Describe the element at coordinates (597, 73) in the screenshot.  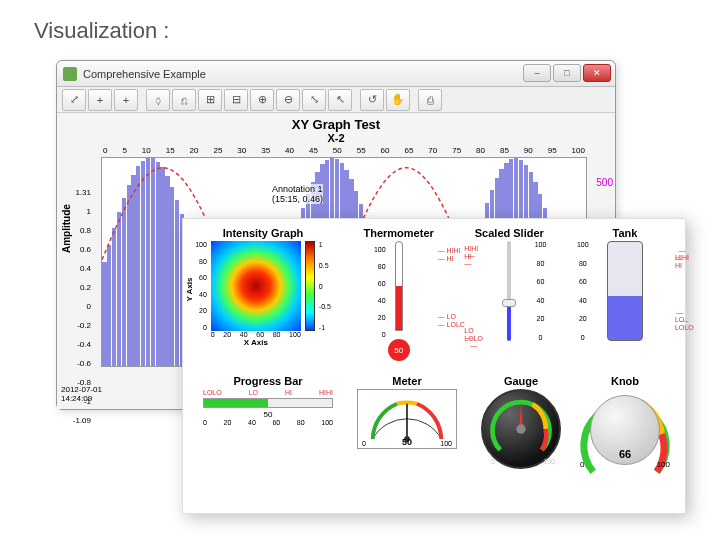
I see `close-button: ✕` at that location.